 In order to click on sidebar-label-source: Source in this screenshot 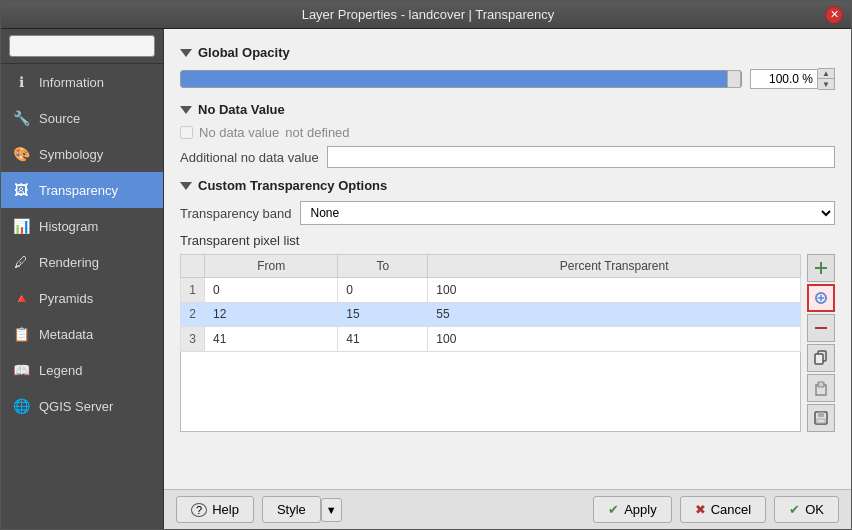, I will do `click(60, 118)`.